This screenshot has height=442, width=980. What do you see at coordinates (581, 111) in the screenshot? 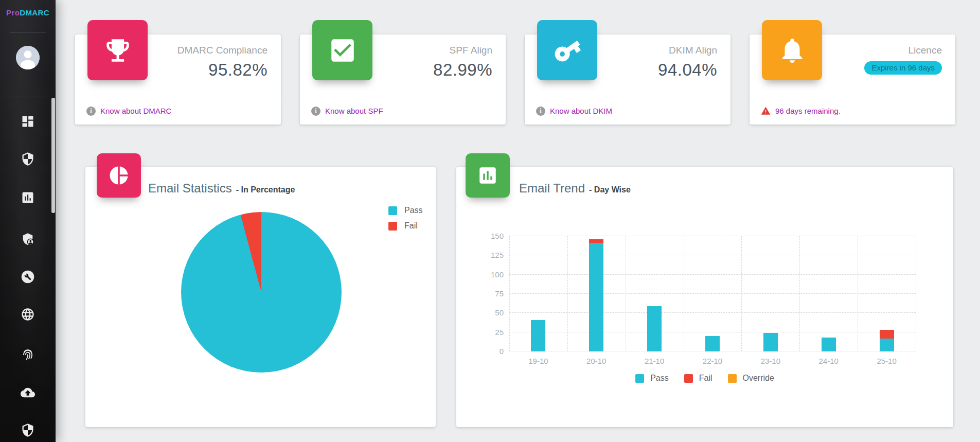
I see `know-about-dkim-link: Know about DKIM` at bounding box center [581, 111].